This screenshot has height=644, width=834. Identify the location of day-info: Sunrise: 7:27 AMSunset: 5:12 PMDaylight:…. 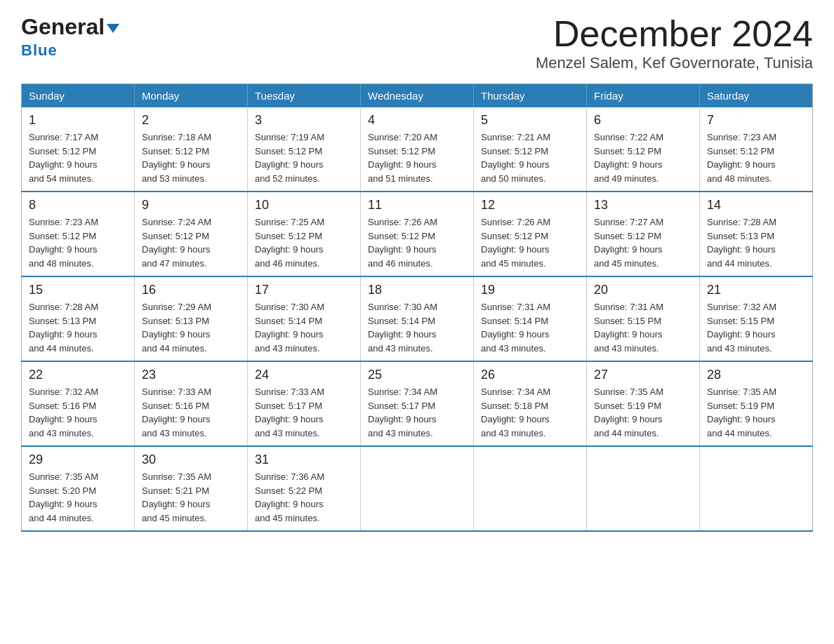
(643, 243).